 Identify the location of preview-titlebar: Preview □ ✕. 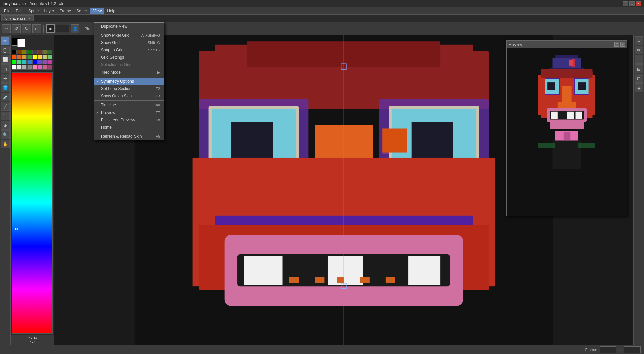
(567, 44).